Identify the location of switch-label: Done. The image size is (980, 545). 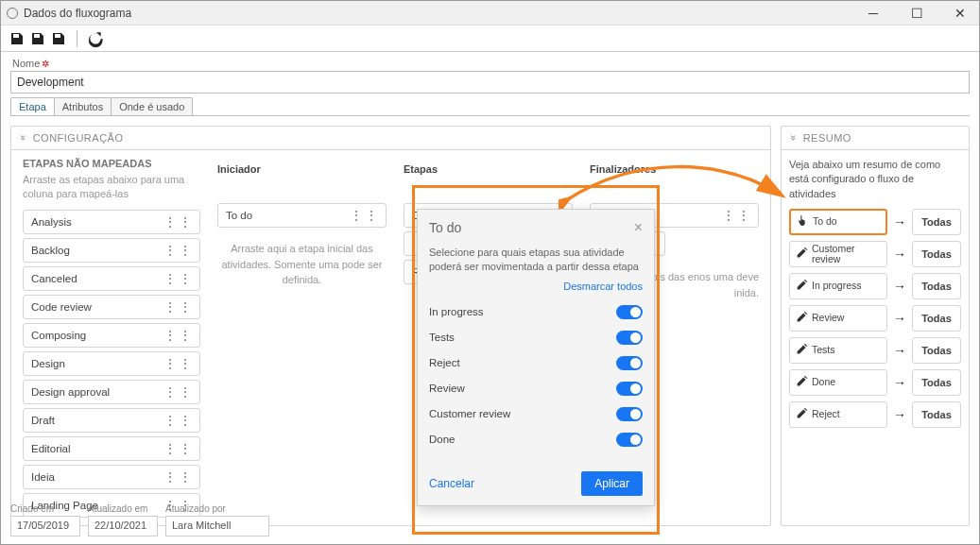
(442, 439).